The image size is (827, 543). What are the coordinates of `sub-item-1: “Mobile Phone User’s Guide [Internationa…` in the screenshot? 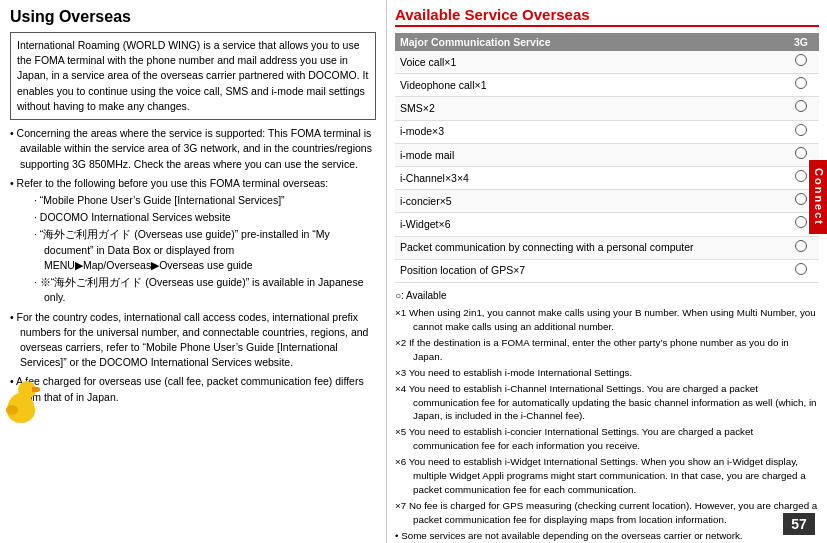 It's located at (205, 200).